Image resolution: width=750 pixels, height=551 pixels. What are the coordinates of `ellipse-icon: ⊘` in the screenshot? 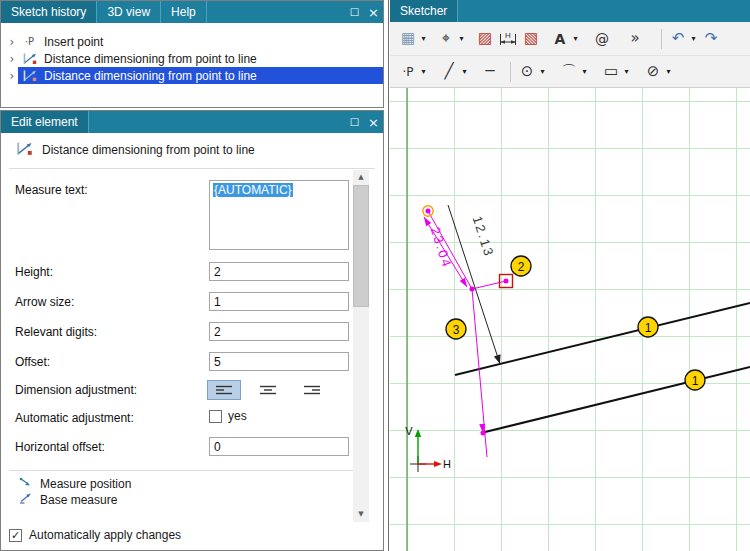 It's located at (654, 72).